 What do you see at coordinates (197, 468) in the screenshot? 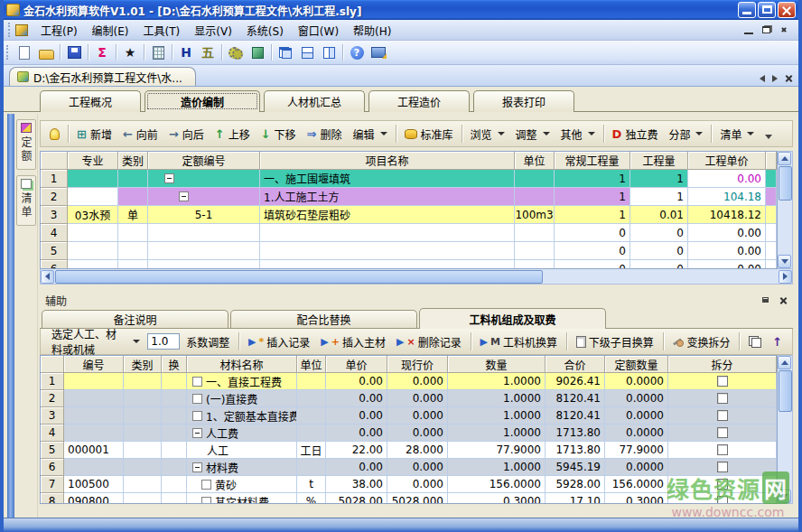
I see `collapse-icon` at bounding box center [197, 468].